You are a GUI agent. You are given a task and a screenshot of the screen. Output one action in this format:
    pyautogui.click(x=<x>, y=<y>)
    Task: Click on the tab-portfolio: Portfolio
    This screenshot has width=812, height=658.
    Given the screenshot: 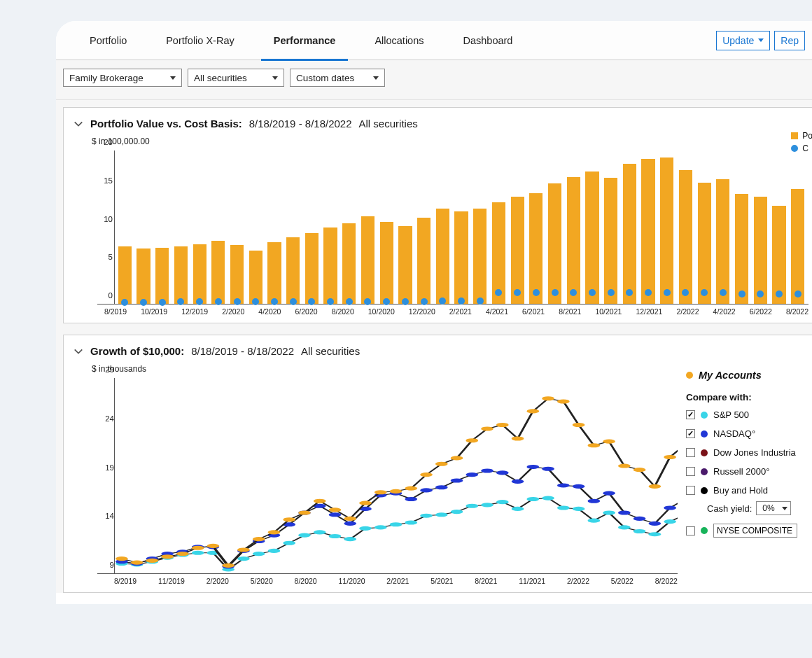 What is the action you would take?
    pyautogui.click(x=108, y=41)
    